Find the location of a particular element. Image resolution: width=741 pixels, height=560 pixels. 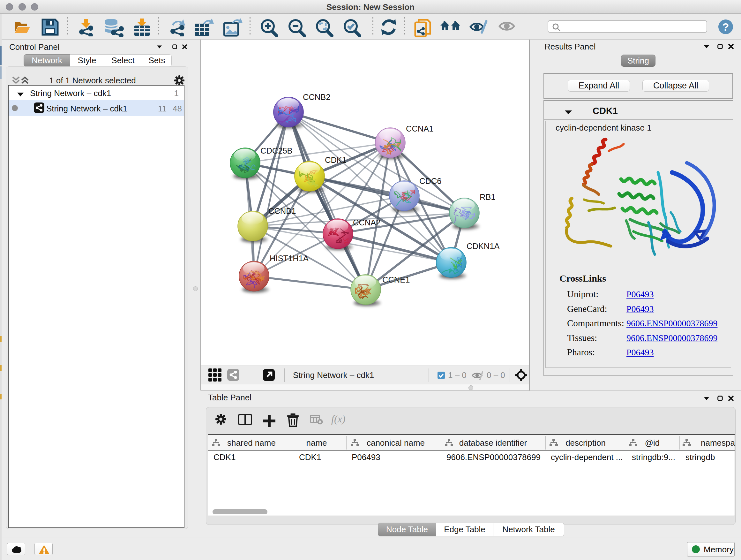

svg-text: CCNB2 is located at coordinates (317, 97).